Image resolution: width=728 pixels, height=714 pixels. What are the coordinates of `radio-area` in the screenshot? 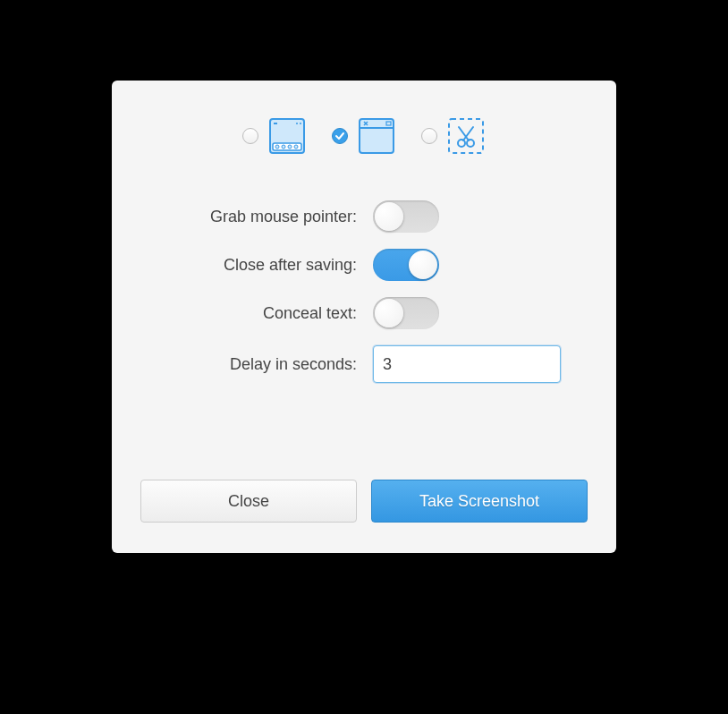 It's located at (429, 136).